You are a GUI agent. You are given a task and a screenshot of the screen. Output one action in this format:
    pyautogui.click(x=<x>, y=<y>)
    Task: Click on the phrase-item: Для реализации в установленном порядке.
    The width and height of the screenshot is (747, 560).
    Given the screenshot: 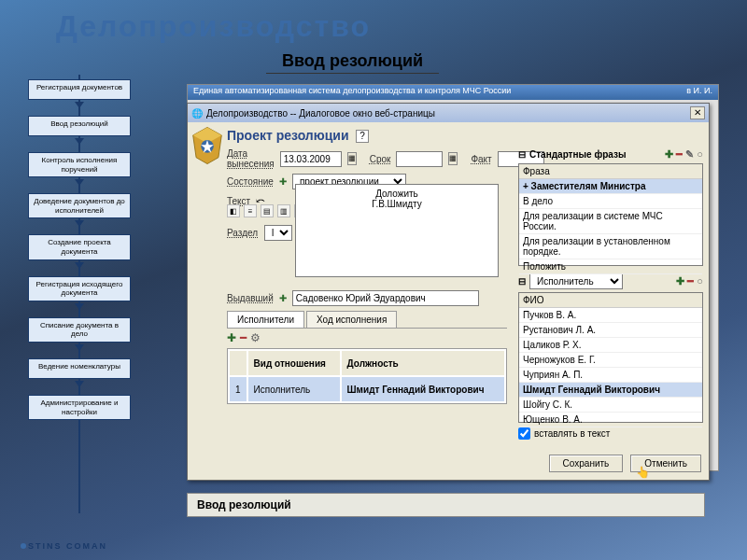 What is the action you would take?
    pyautogui.click(x=611, y=246)
    